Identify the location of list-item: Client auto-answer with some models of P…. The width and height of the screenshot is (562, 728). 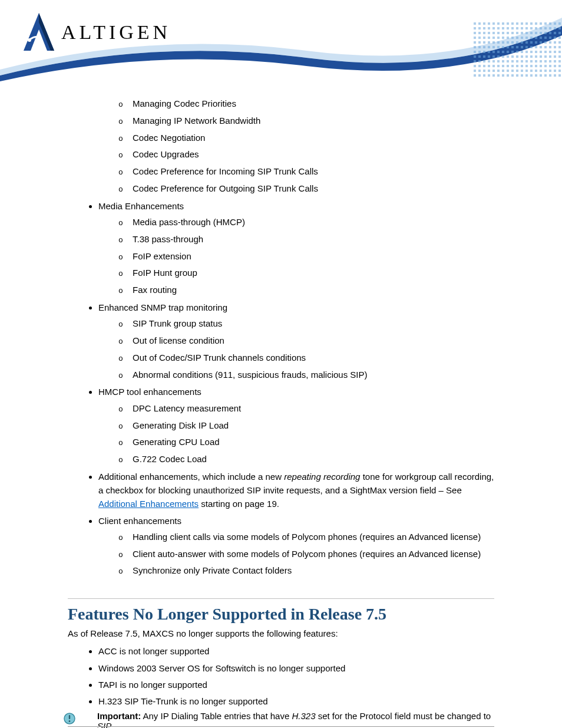
(313, 554).